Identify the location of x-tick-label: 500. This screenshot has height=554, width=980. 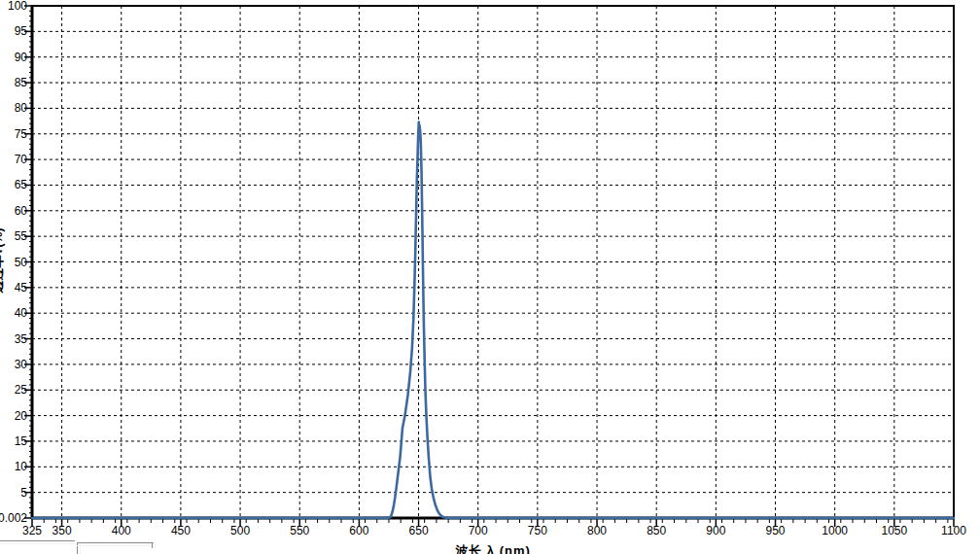
(240, 531).